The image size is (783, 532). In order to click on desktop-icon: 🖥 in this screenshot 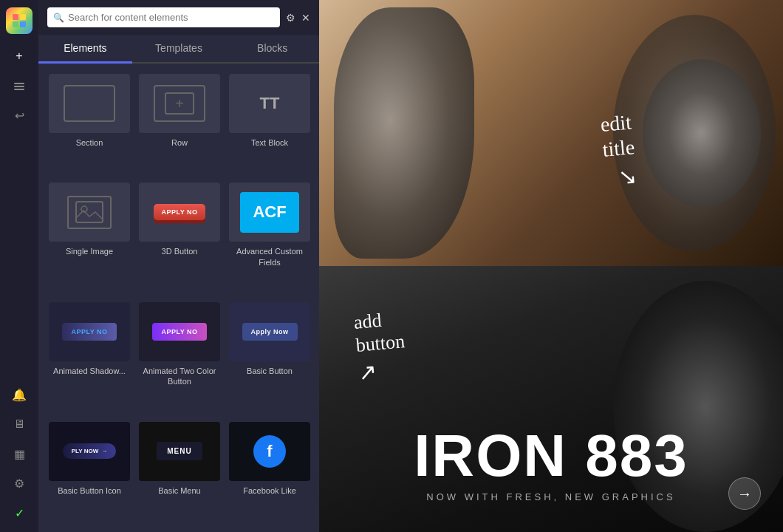, I will do `click(19, 424)`.